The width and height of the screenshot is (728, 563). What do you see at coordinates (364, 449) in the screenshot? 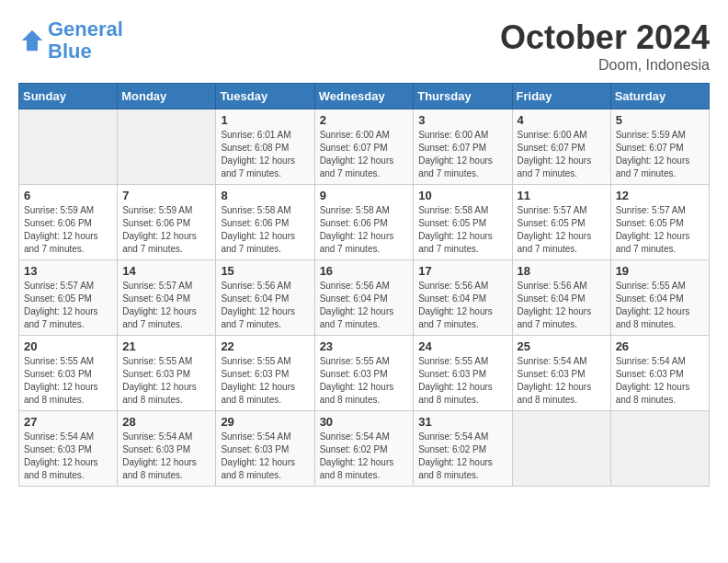
I see `calendar-week-row: 27Sunrise: 5:54 AM Sunset: 6:03 PM Dayli…` at bounding box center [364, 449].